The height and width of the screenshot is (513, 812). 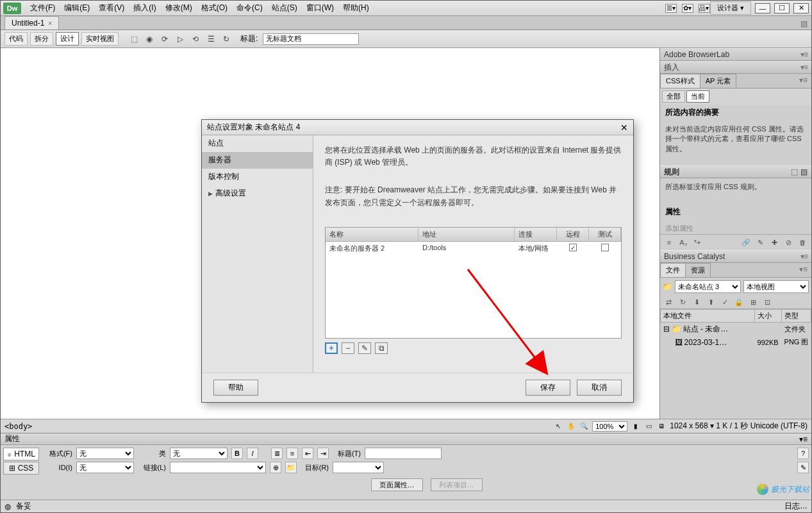 I want to click on minimize-button: —, so click(x=763, y=8).